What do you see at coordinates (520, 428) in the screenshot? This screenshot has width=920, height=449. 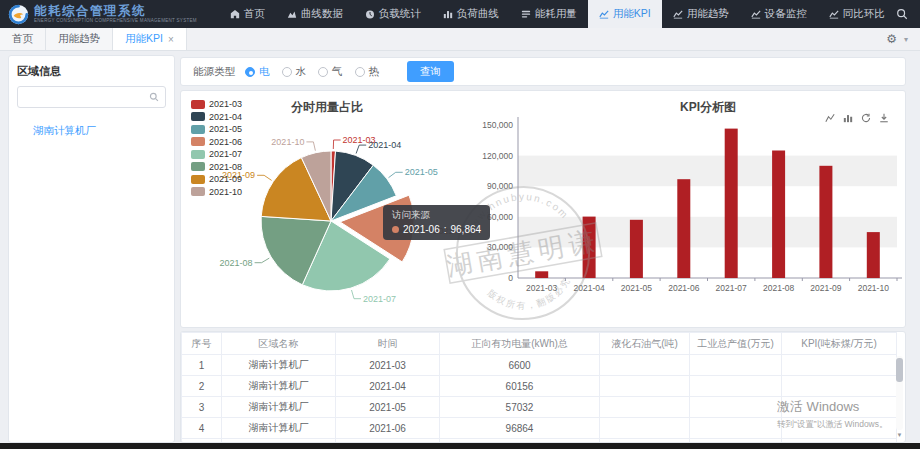 I see `table-cell: 96864` at bounding box center [520, 428].